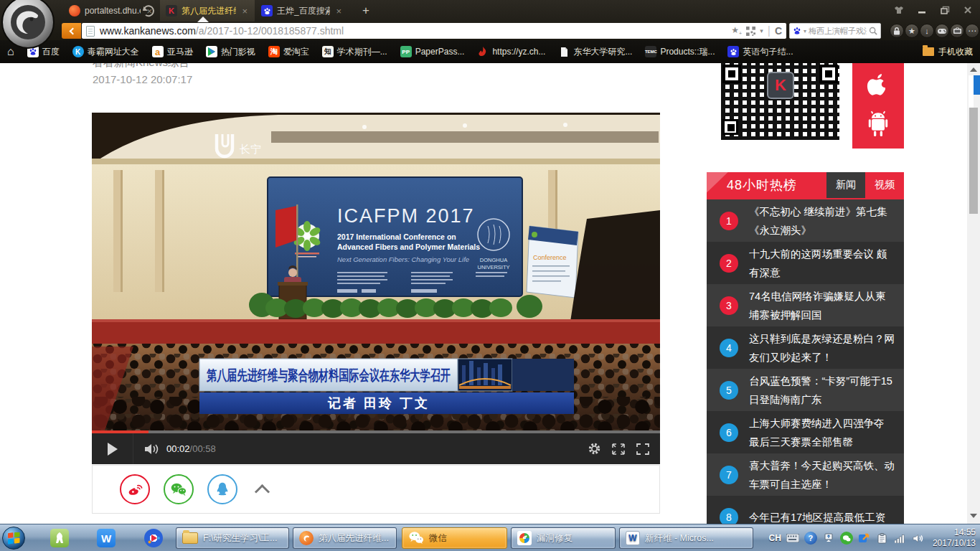  I want to click on play-button, so click(113, 449).